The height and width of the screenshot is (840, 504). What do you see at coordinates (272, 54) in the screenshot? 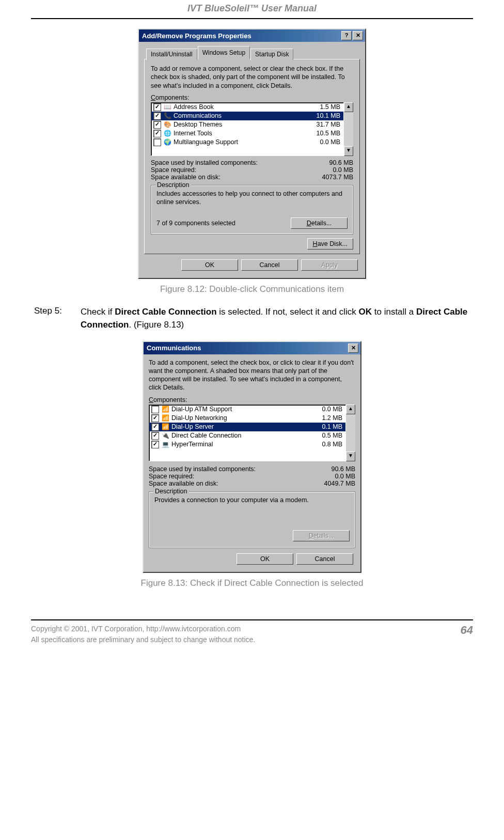
I see `tab-startup-disk: Startup Disk` at bounding box center [272, 54].